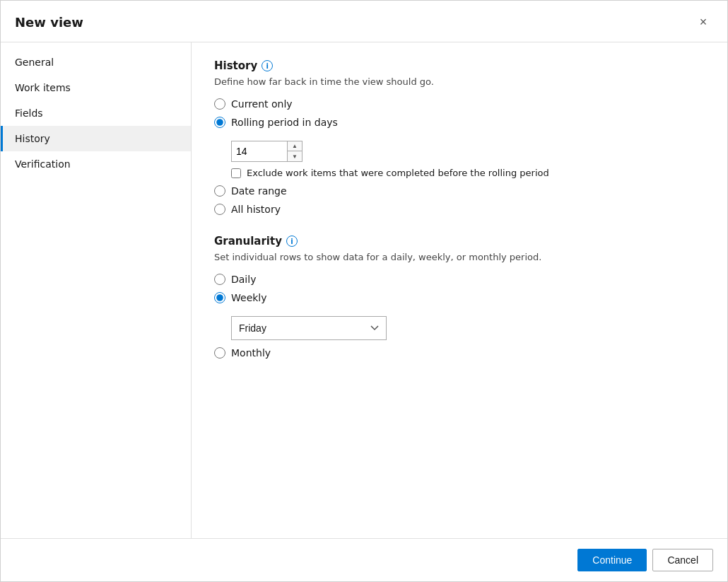 The width and height of the screenshot is (728, 582). What do you see at coordinates (292, 241) in the screenshot?
I see `granularity-info-icon: i` at bounding box center [292, 241].